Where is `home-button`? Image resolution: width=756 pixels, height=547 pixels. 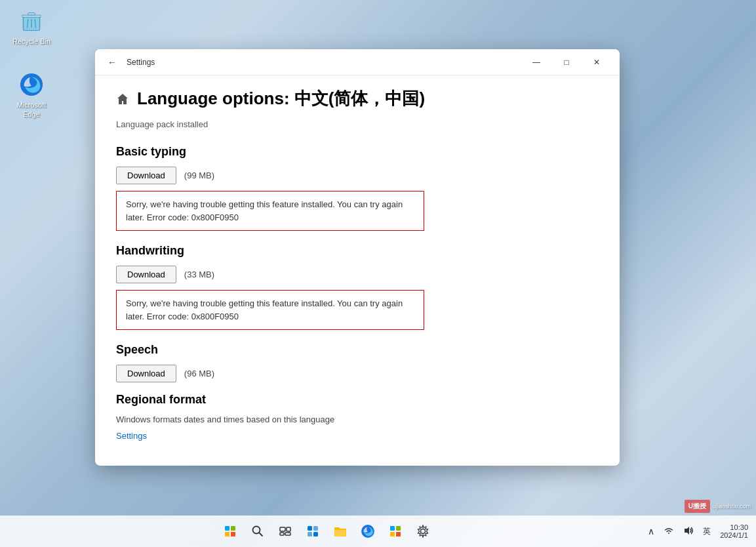
home-button is located at coordinates (123, 99).